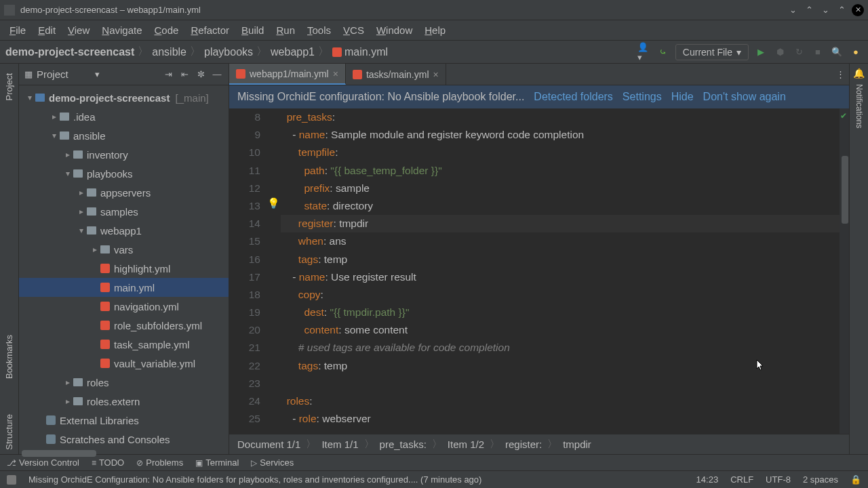 This screenshot has height=488, width=868. I want to click on tree-item: ▾playbooks, so click(123, 174).